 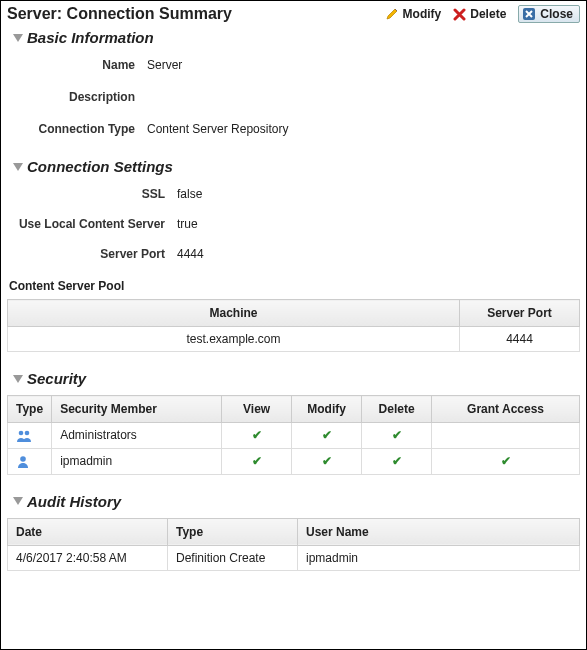 I want to click on pencil-icon, so click(x=392, y=14).